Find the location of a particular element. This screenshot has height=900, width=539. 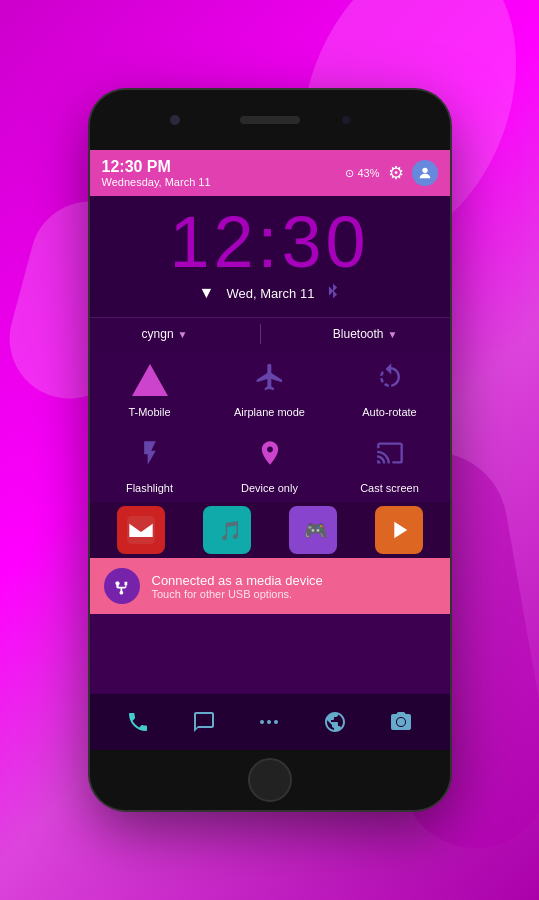

network-dropdown-arrow: ▼ is located at coordinates (183, 334).